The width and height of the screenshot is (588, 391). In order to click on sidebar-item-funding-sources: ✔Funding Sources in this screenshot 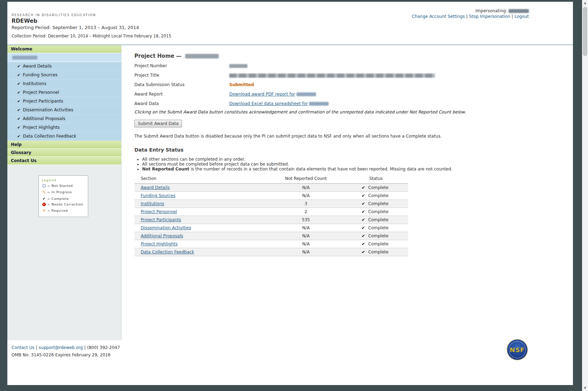, I will do `click(64, 75)`.